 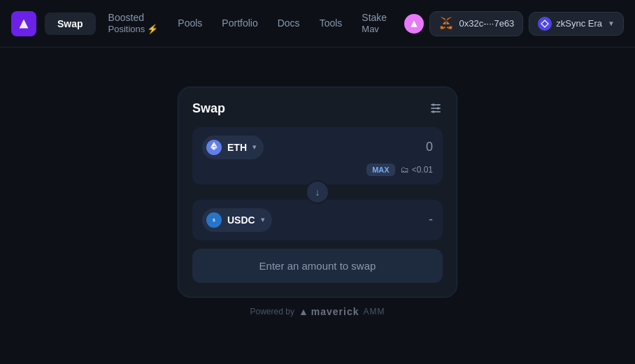 I want to click on nav-boosted-positions: Boosted Positions ⚡, so click(x=134, y=23).